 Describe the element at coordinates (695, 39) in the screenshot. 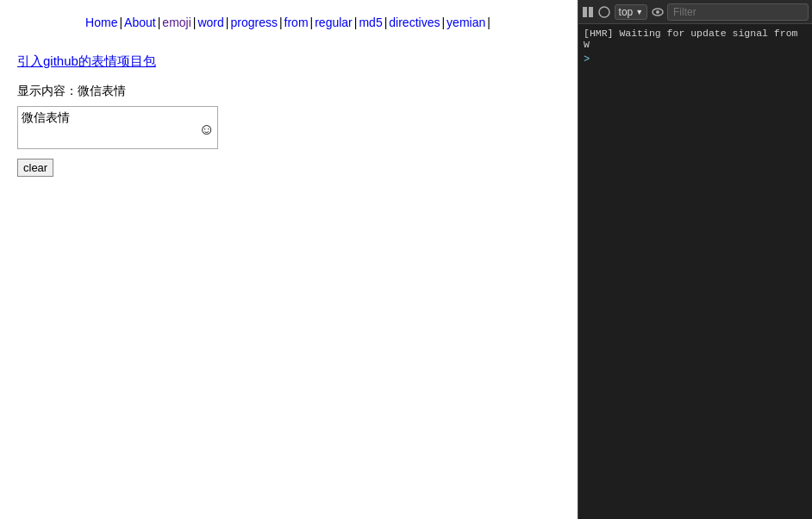

I see `console-line-hmr: [HMR] Waiting for update signal from W` at that location.